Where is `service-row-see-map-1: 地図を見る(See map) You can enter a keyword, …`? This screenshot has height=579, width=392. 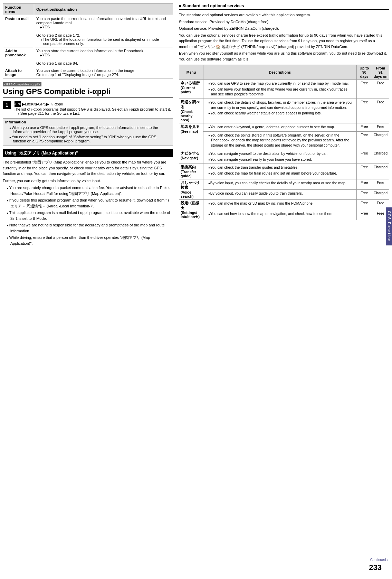
service-row-see-map-1: 地図を見る(See map) You can enter a keyword, … is located at coordinates (284, 128).